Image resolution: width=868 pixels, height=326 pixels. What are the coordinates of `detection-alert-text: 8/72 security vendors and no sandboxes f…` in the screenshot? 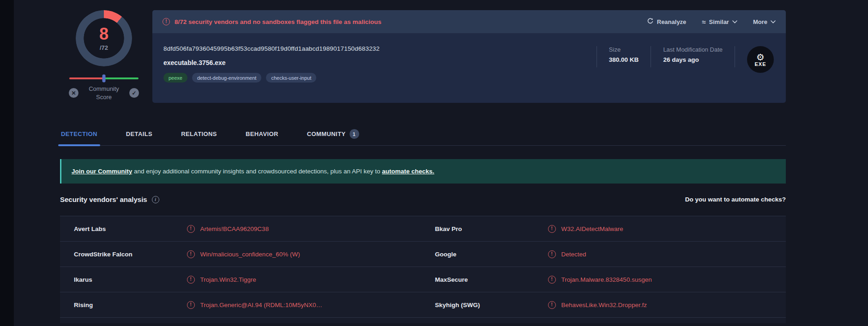 It's located at (411, 22).